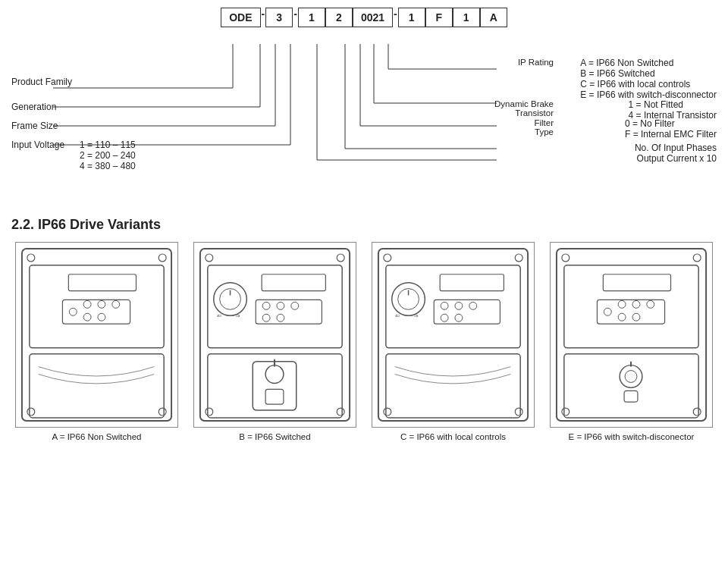  I want to click on pn-f: F, so click(439, 17).